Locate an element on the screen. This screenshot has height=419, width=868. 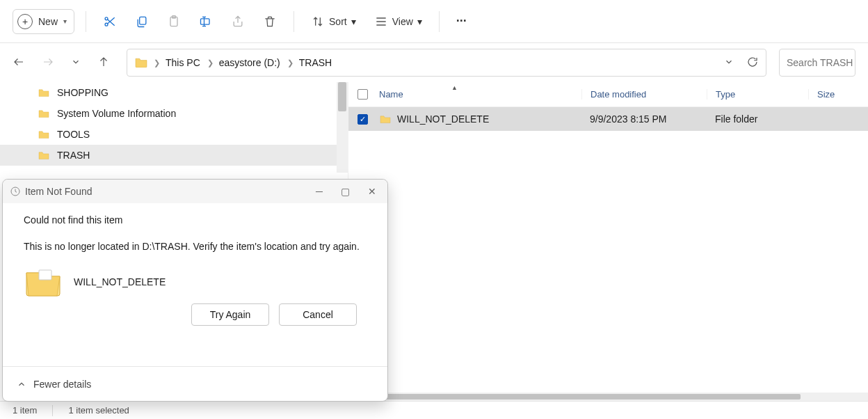
sort-asc-icon: ▲ is located at coordinates (455, 88).